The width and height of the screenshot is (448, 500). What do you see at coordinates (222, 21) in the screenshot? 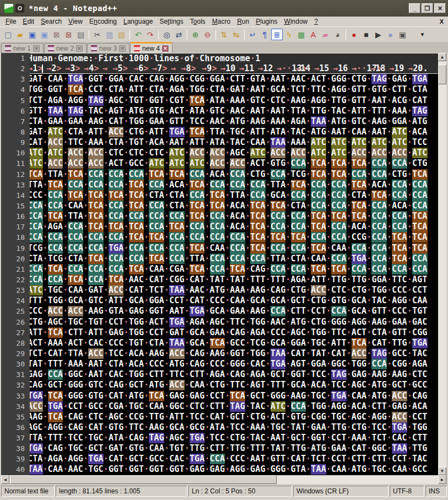
I see `menu-item-macro: Macro` at bounding box center [222, 21].